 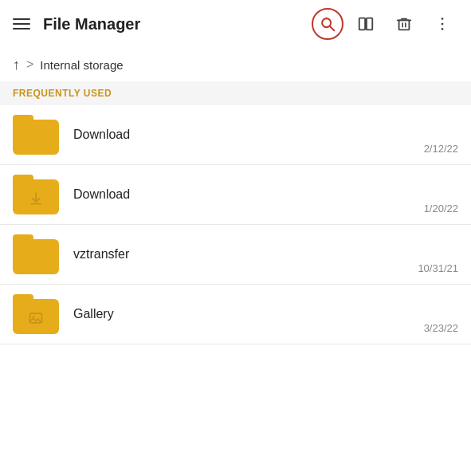 What do you see at coordinates (385, 24) in the screenshot?
I see `header-actions` at bounding box center [385, 24].